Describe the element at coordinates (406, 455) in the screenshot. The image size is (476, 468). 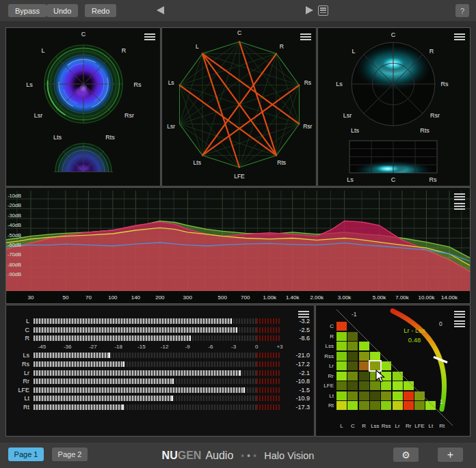
I see `settings-button: ⚙` at that location.